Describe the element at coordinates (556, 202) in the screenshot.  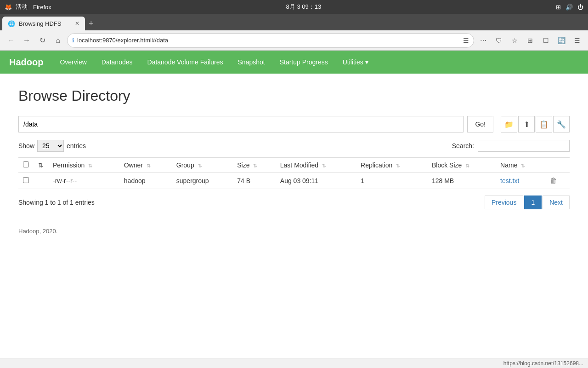
I see `next-button: Next` at that location.